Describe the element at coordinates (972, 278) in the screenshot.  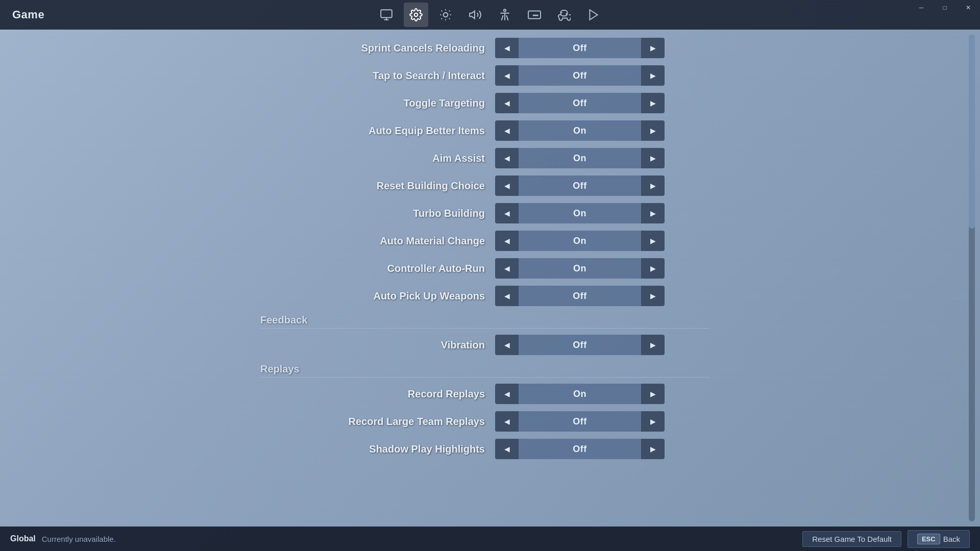
I see `scrollbar-track` at that location.